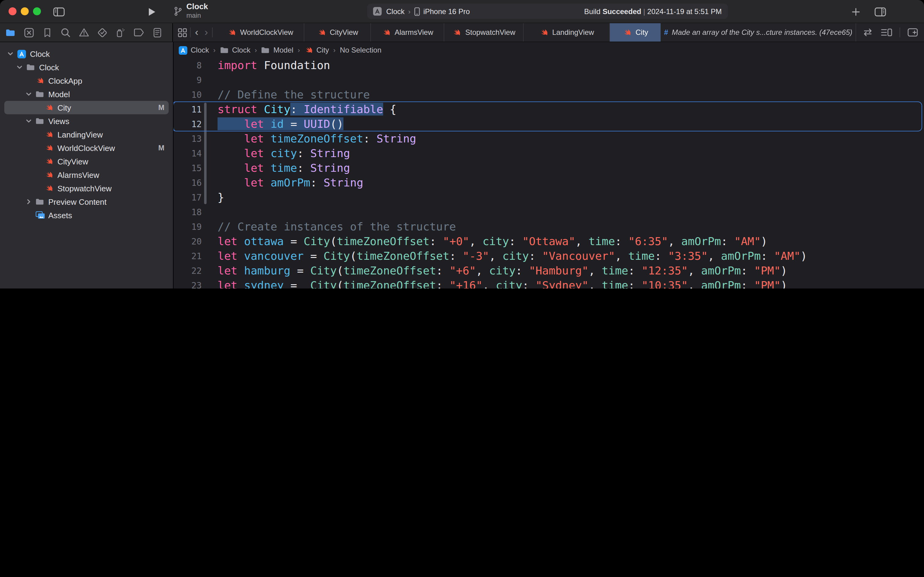  What do you see at coordinates (86, 32) in the screenshot?
I see `navigator-icon-strip` at bounding box center [86, 32].